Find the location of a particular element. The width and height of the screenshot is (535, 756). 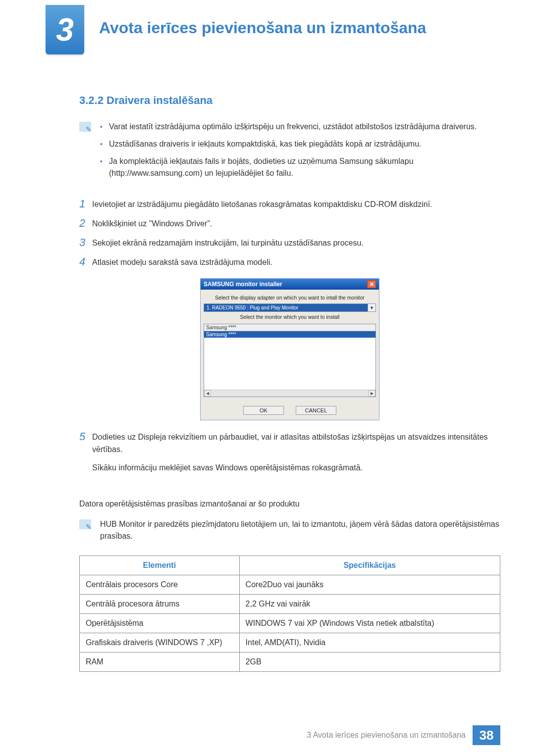

table-cell: 2,2 GHz vai vairāk is located at coordinates (370, 604).